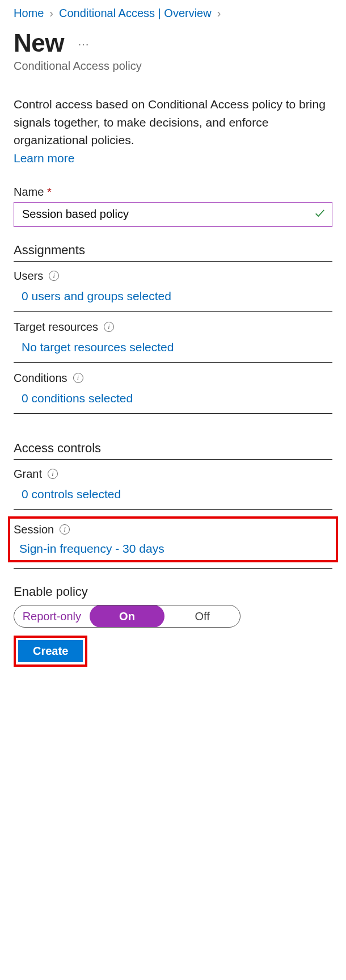 This screenshot has width=346, height=980. I want to click on users-summary-link: 0 users and groups selected, so click(173, 300).